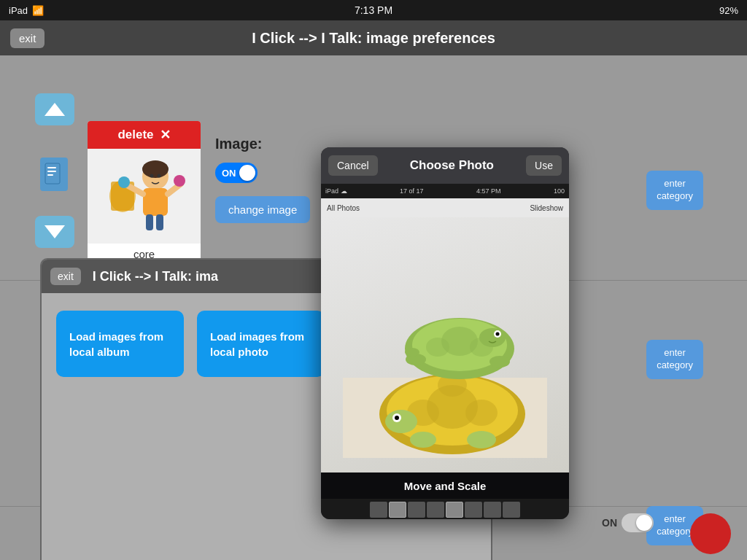 The width and height of the screenshot is (747, 560). I want to click on inner-exit-button: exit, so click(66, 276).